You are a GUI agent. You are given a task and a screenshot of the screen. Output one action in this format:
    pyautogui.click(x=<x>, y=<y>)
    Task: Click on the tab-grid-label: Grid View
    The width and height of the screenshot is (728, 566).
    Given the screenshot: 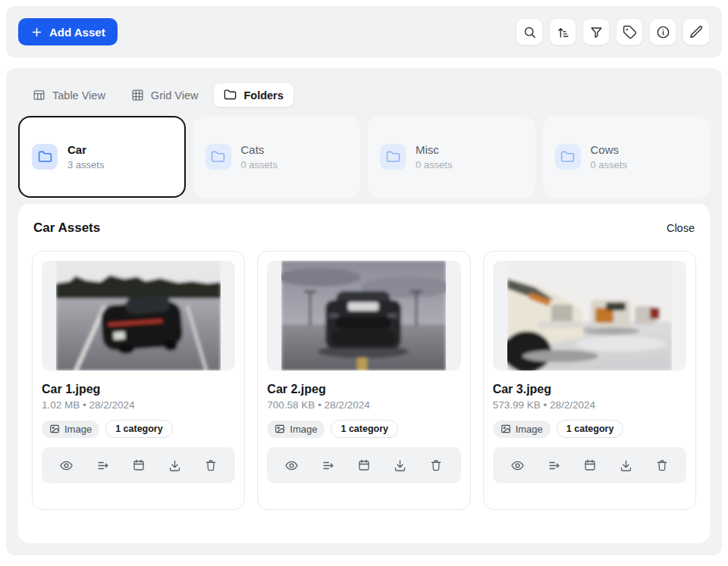 What is the action you would take?
    pyautogui.click(x=174, y=95)
    